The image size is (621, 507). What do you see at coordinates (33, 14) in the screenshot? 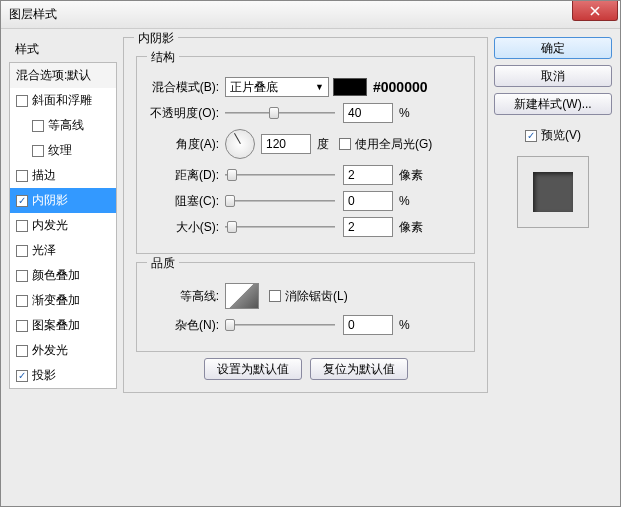
I see `window-title: 图层样式` at bounding box center [33, 14].